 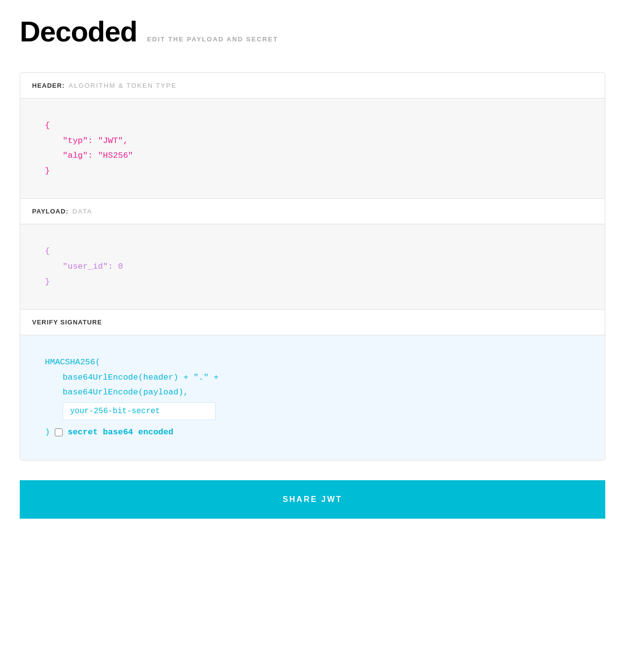 What do you see at coordinates (322, 411) in the screenshot?
I see `secret-input-wrapper` at bounding box center [322, 411].